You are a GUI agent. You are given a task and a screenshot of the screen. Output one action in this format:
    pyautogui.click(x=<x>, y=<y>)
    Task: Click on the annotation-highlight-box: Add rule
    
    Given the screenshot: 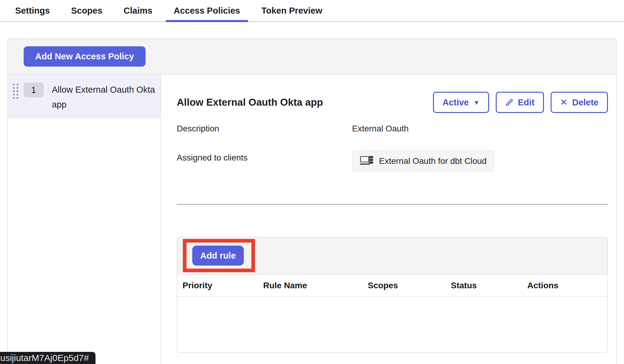 What is the action you would take?
    pyautogui.click(x=219, y=256)
    